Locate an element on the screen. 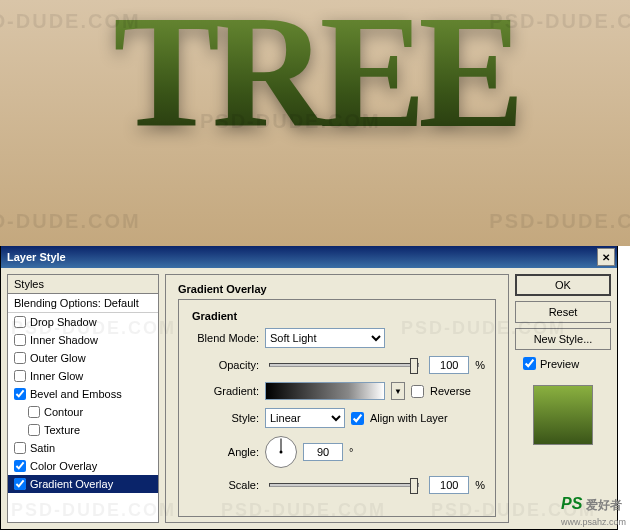 The width and height of the screenshot is (630, 530). style-item-label: Texture is located at coordinates (62, 430).